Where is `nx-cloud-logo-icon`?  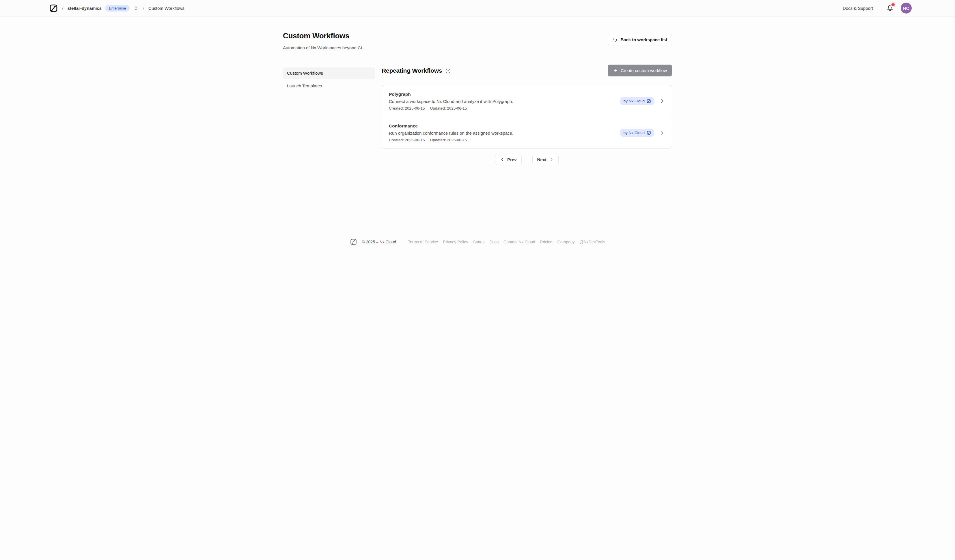
nx-cloud-logo-icon is located at coordinates (54, 8).